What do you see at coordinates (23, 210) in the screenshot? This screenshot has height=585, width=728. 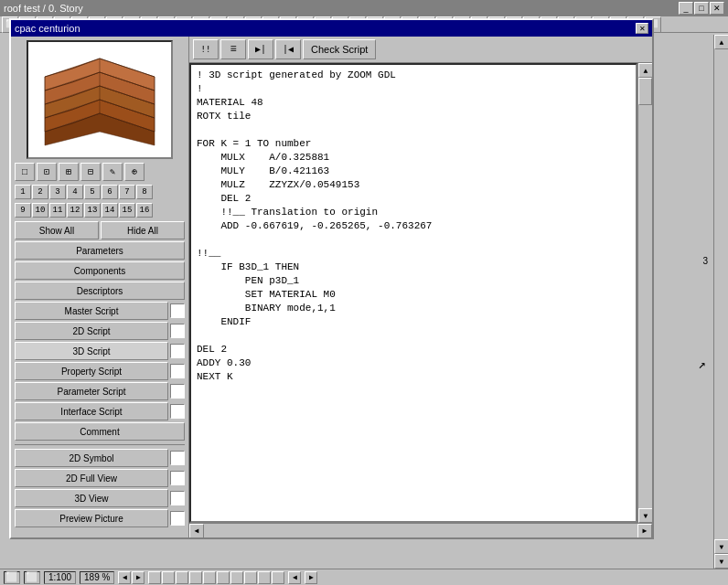 I see `num-btn-9: 9` at bounding box center [23, 210].